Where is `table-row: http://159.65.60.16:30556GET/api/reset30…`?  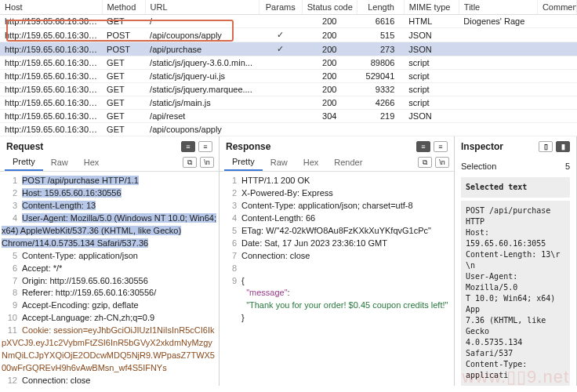 table-row: http://159.65.60.16:30556GET/api/reset30… is located at coordinates (288, 116).